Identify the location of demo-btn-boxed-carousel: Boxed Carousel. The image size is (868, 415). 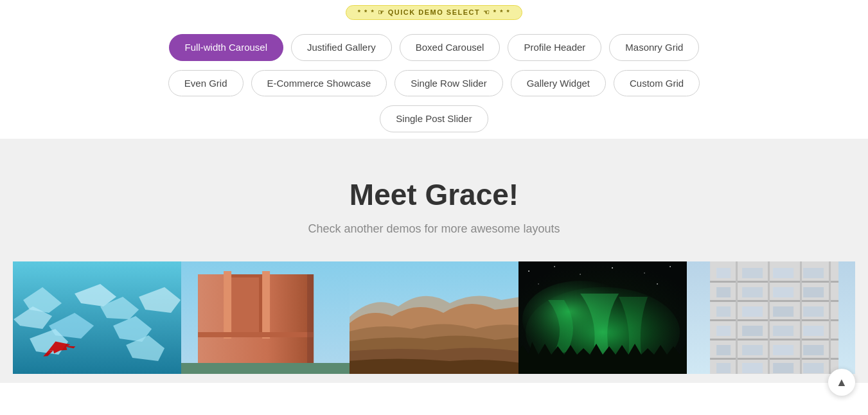
(450, 48).